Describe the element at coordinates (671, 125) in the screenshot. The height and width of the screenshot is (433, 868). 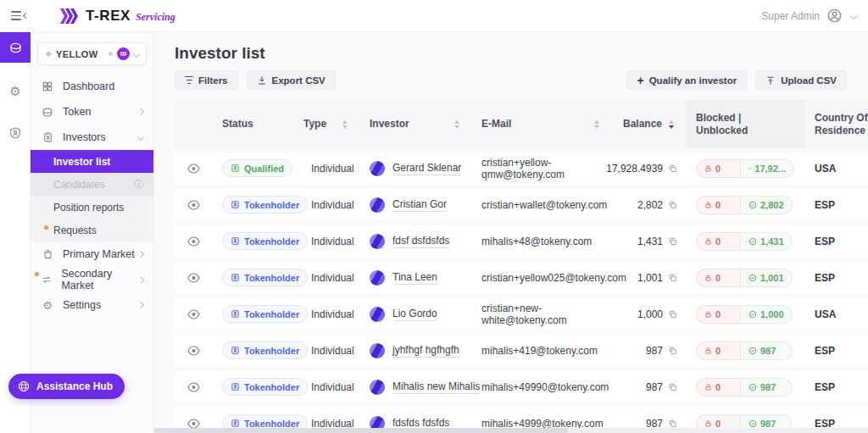
I see `sort-icon-active` at that location.